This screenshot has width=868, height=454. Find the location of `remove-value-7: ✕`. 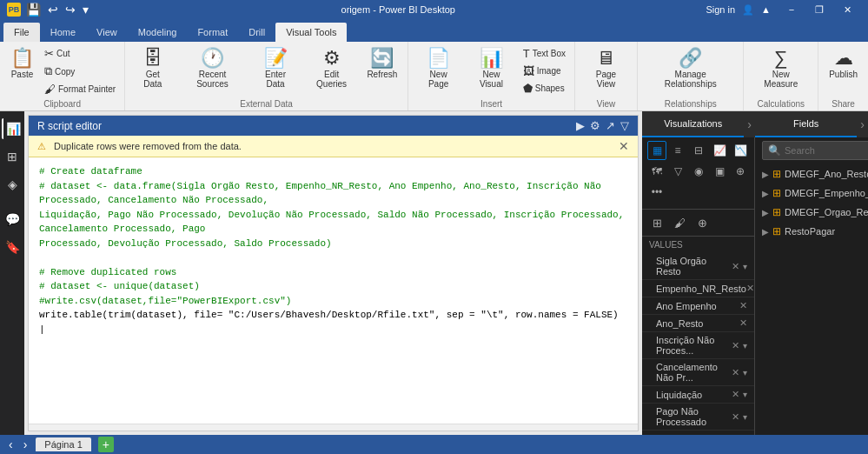

remove-value-7: ✕ is located at coordinates (735, 417).